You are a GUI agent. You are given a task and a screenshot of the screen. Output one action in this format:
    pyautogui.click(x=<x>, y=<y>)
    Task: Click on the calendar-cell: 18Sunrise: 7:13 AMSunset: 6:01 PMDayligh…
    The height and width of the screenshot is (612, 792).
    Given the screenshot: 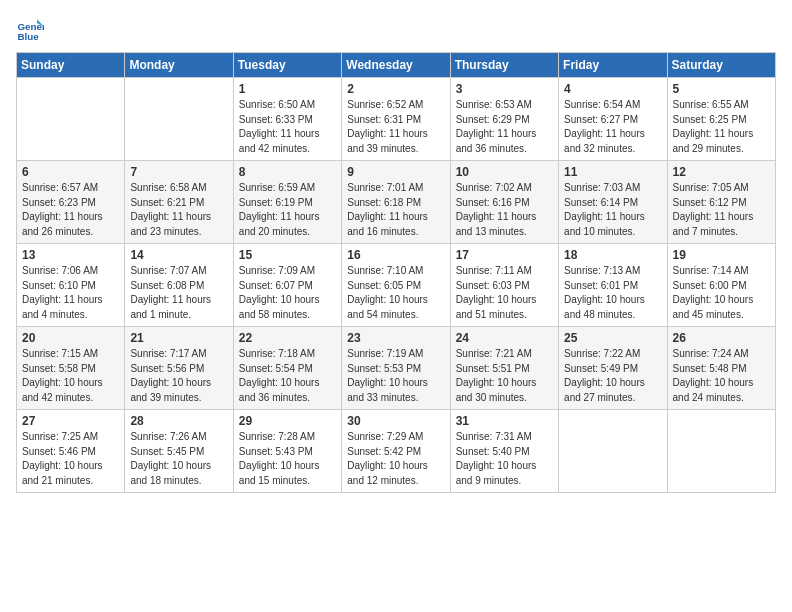 What is the action you would take?
    pyautogui.click(x=613, y=286)
    